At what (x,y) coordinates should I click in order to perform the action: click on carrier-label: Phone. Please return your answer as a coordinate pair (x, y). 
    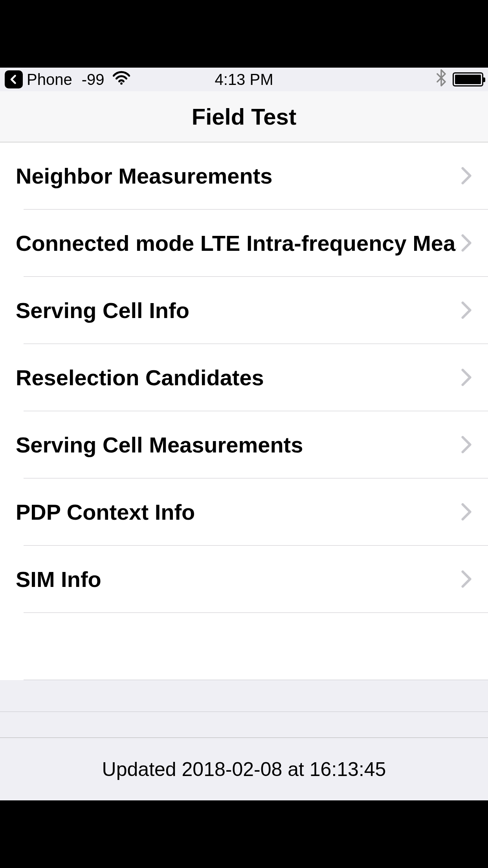
    Looking at the image, I should click on (50, 79).